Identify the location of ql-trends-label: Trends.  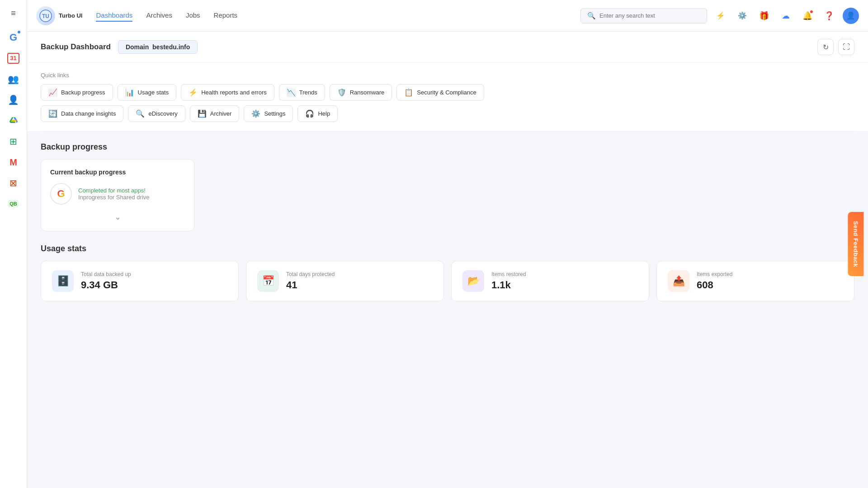
(308, 92).